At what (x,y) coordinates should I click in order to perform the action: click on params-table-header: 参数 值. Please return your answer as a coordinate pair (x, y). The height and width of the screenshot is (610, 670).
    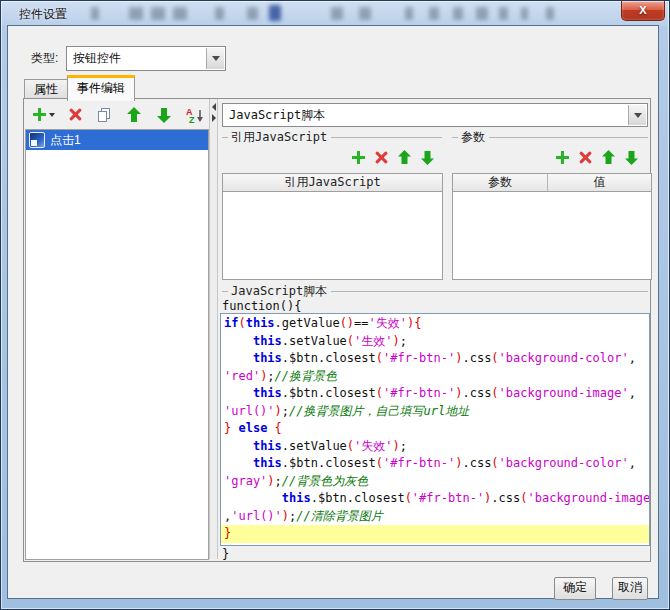
    Looking at the image, I should click on (552, 183).